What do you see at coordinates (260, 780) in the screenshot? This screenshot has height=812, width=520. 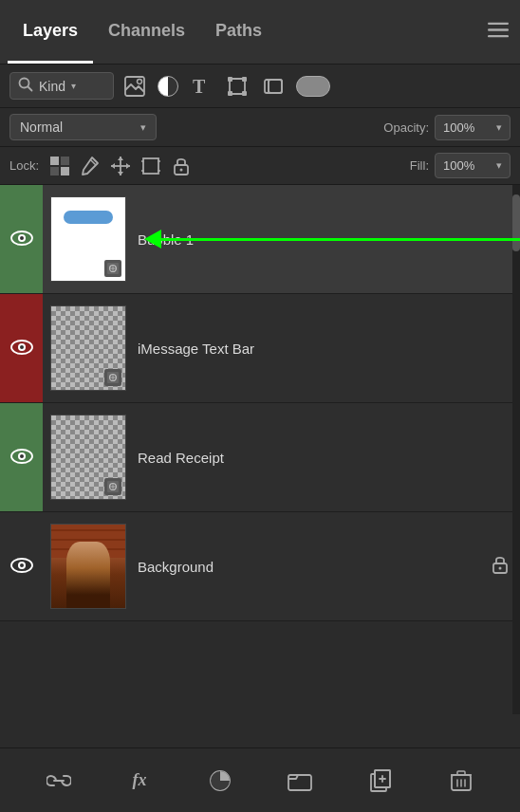 I see `bottom-toolbar: fx` at bounding box center [260, 780].